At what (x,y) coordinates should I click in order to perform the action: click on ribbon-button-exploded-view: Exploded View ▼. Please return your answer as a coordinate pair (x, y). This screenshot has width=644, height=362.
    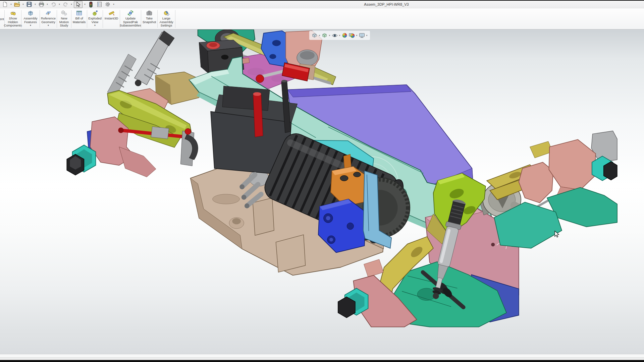
    Looking at the image, I should click on (95, 19).